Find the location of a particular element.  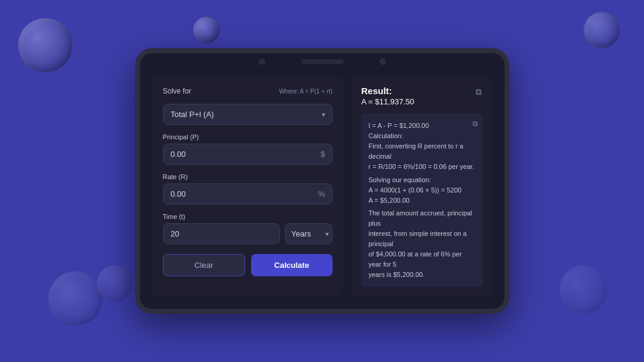

result-detail-card: ⧉ I = A - P = $1,200.00 Calculation: Fir… is located at coordinates (422, 200).